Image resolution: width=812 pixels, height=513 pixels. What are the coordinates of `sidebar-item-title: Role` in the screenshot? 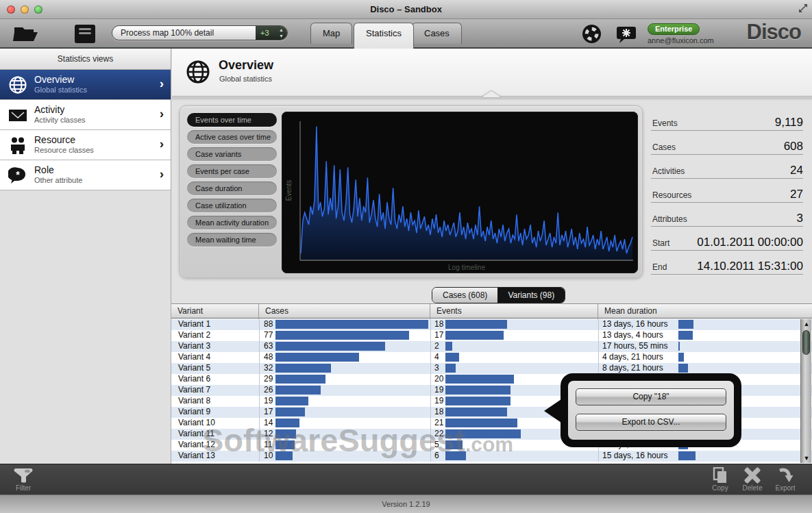 It's located at (44, 170).